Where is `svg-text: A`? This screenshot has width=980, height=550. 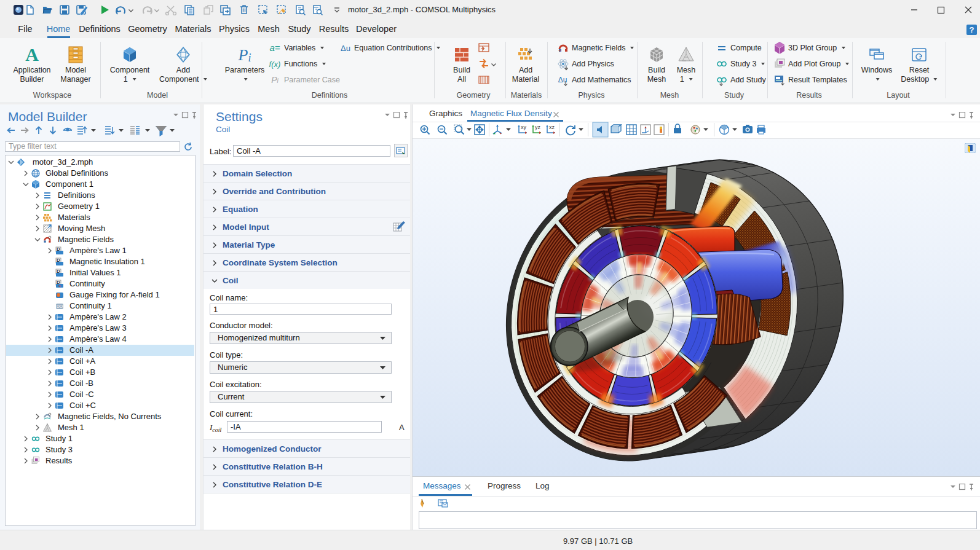
svg-text: A is located at coordinates (32, 54).